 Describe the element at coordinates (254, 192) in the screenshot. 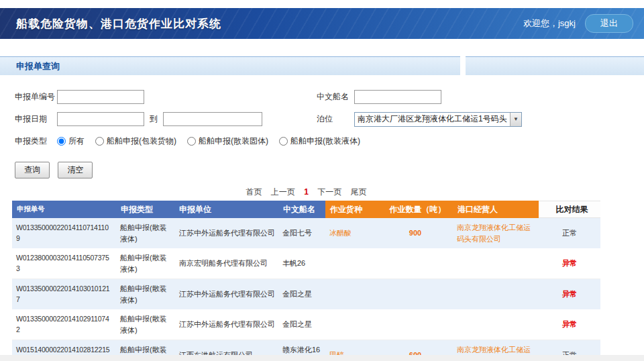

I see `page-first: 首页` at that location.